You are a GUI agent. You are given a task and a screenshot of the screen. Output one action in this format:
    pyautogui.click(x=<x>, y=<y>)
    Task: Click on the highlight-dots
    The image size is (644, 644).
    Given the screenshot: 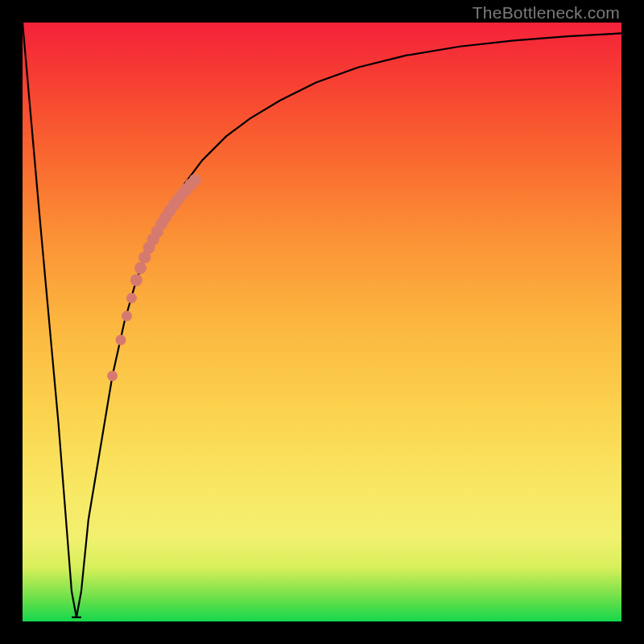 What is the action you would take?
    pyautogui.click(x=155, y=277)
    